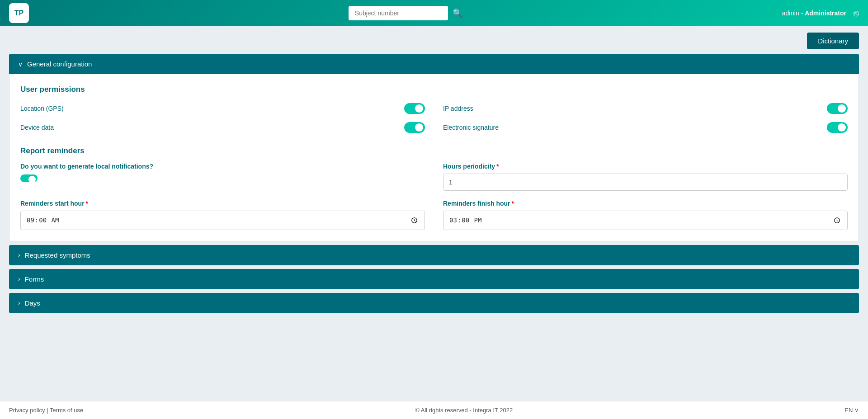 The image size is (868, 419). Describe the element at coordinates (33, 303) in the screenshot. I see `days-title: Days` at that location.